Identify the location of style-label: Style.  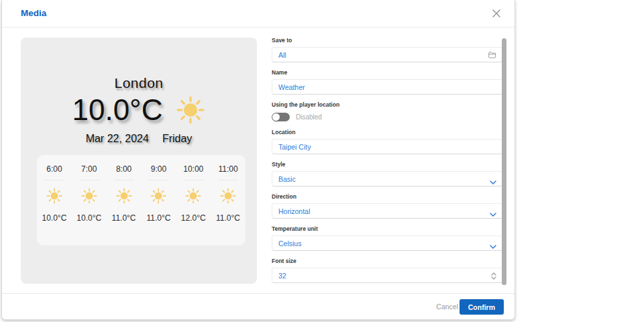
(387, 164).